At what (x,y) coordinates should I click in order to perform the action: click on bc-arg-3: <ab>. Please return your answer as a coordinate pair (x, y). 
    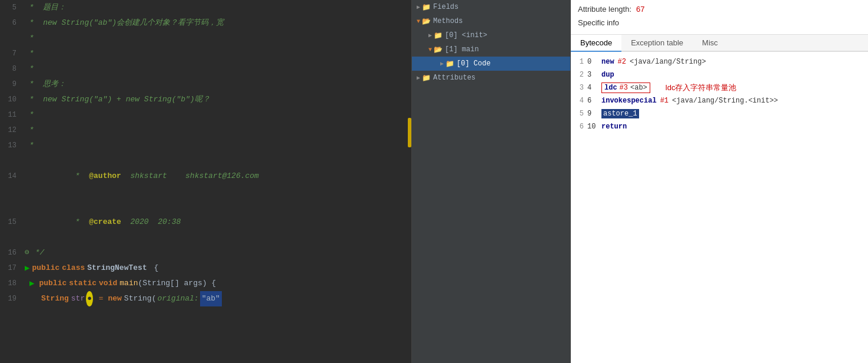
    Looking at the image, I should click on (639, 88).